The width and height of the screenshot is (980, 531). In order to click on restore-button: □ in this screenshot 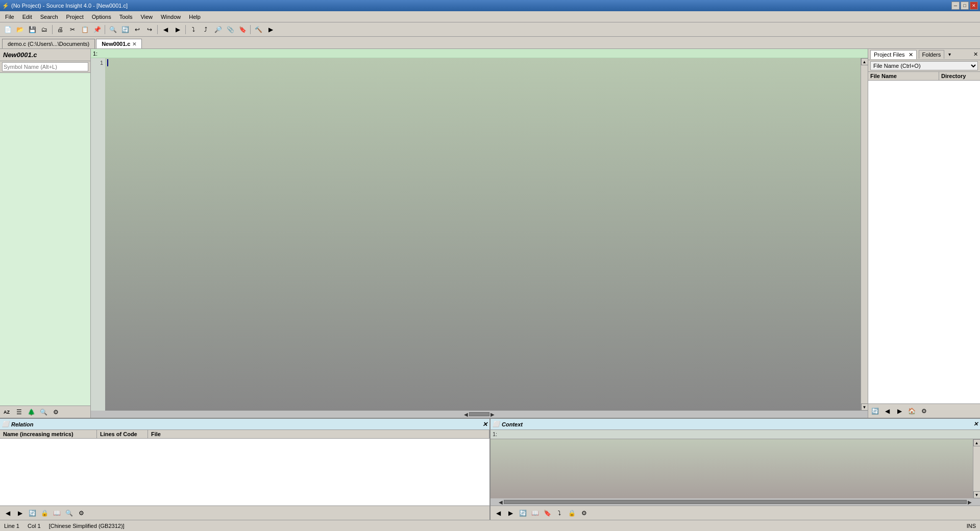, I will do `click(965, 6)`.